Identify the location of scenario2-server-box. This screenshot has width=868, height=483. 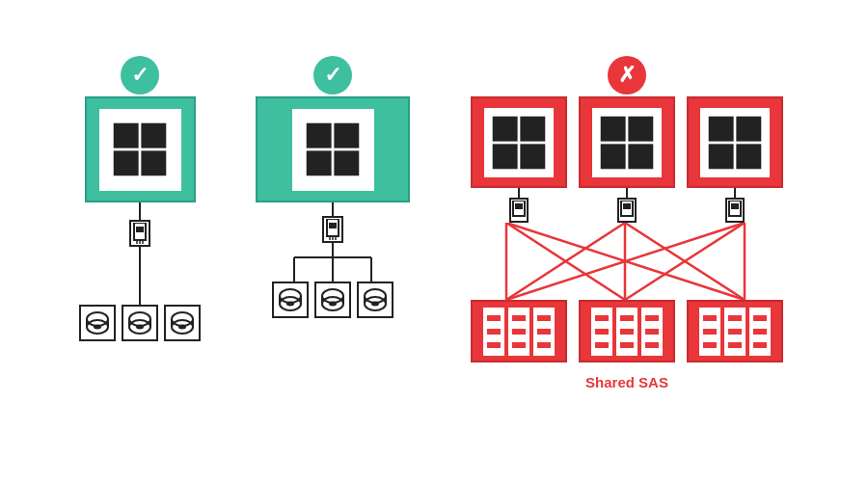
(333, 149).